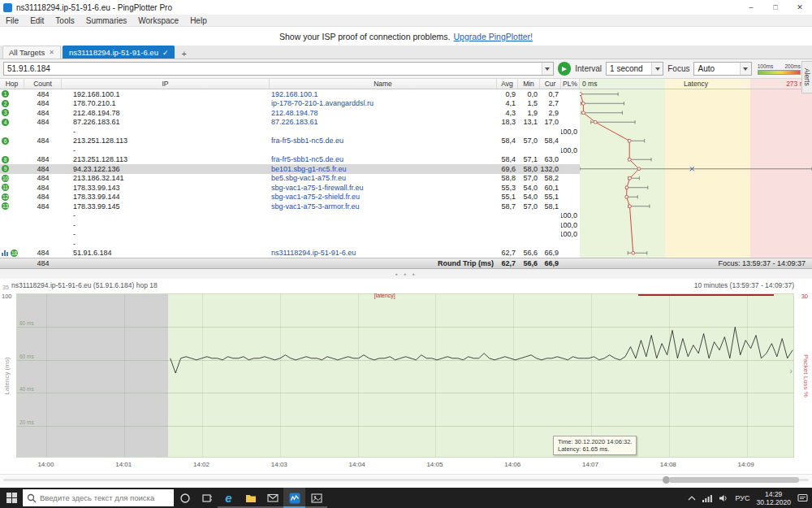 The image size is (812, 508). What do you see at coordinates (279, 68) in the screenshot?
I see `target-combo` at bounding box center [279, 68].